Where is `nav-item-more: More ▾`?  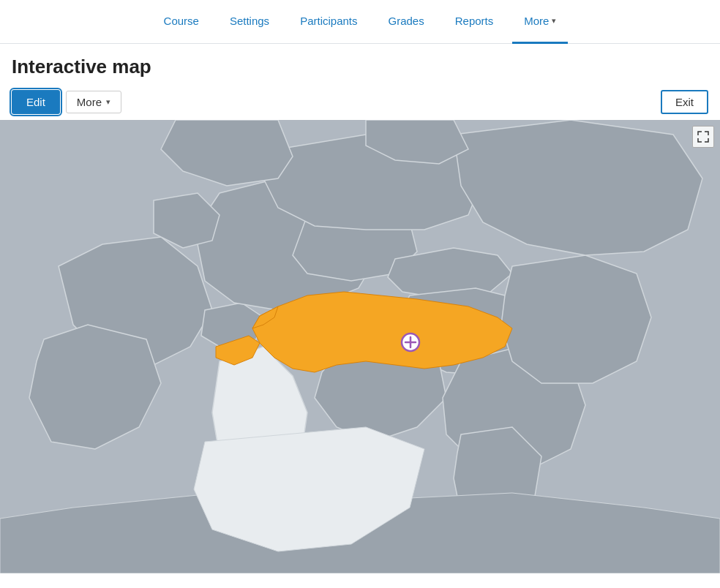 nav-item-more: More ▾ is located at coordinates (540, 22).